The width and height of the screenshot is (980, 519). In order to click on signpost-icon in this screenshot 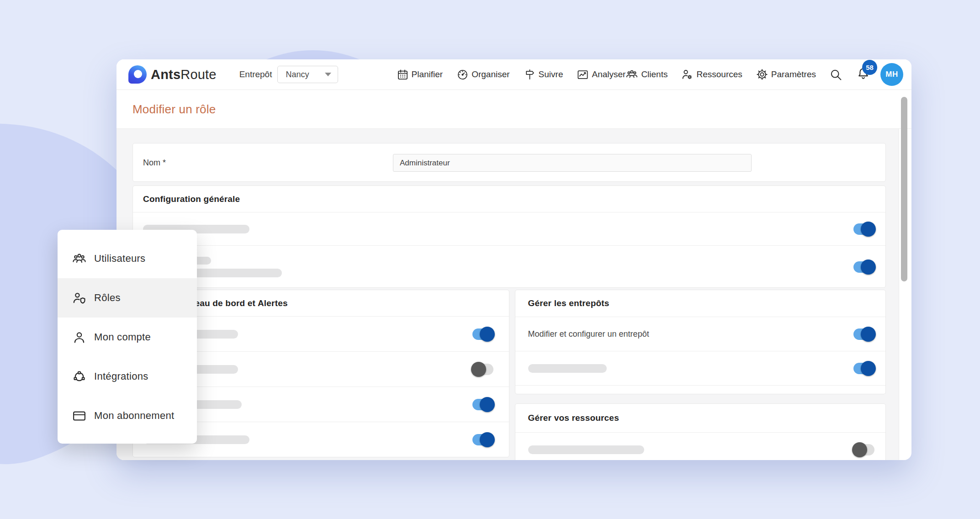, I will do `click(530, 75)`.